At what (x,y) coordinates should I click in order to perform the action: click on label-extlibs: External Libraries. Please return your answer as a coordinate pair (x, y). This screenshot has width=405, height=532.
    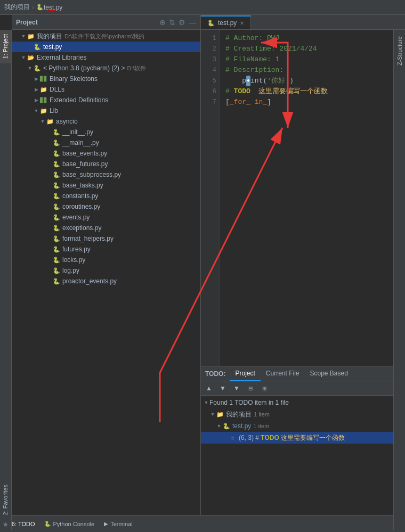
    Looking at the image, I should click on (62, 58).